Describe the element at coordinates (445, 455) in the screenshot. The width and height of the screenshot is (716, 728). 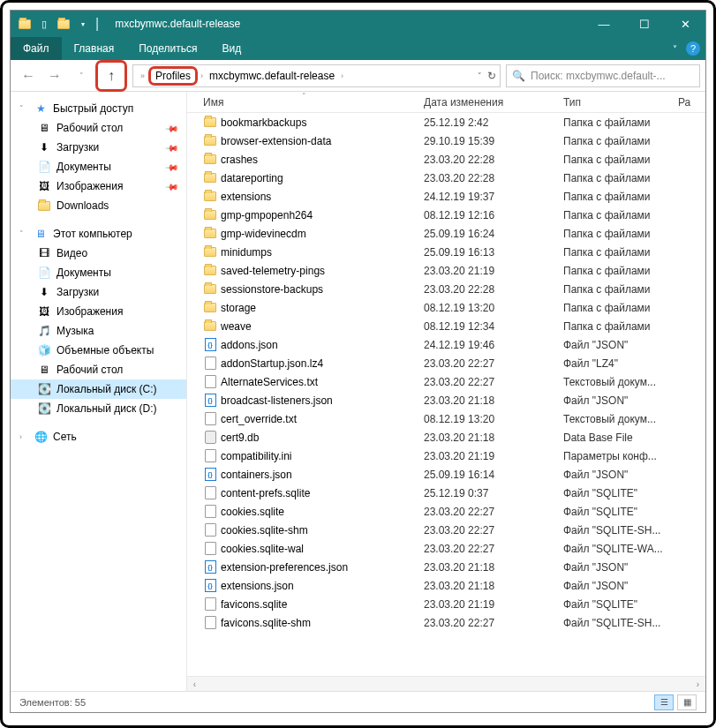
I see `file-row: compatibility.ini23.03.20 21:19Параметры…` at that location.